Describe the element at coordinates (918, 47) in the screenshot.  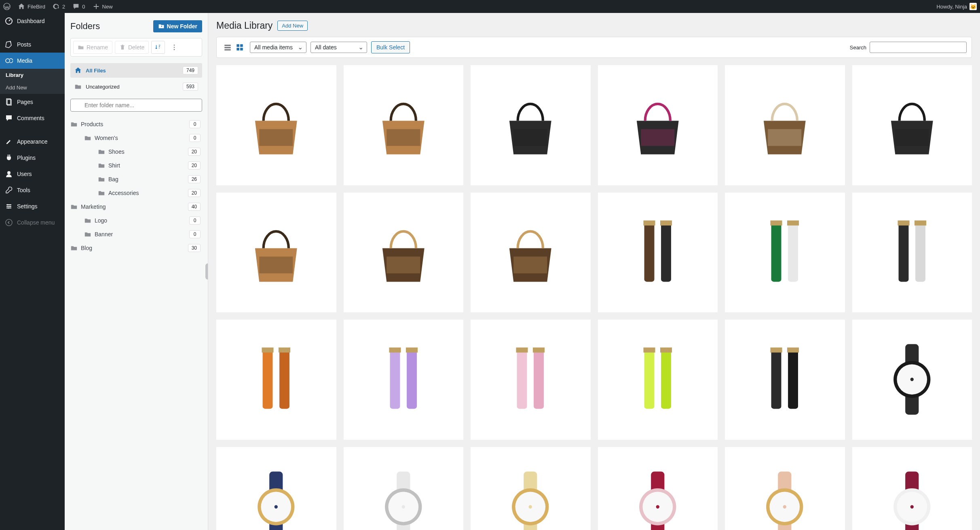
I see `media-search-input` at that location.